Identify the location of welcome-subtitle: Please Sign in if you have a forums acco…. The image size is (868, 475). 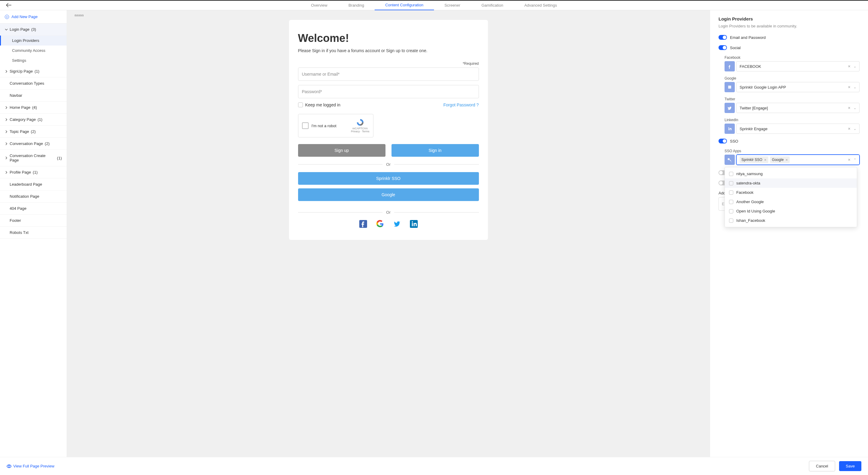
(389, 51).